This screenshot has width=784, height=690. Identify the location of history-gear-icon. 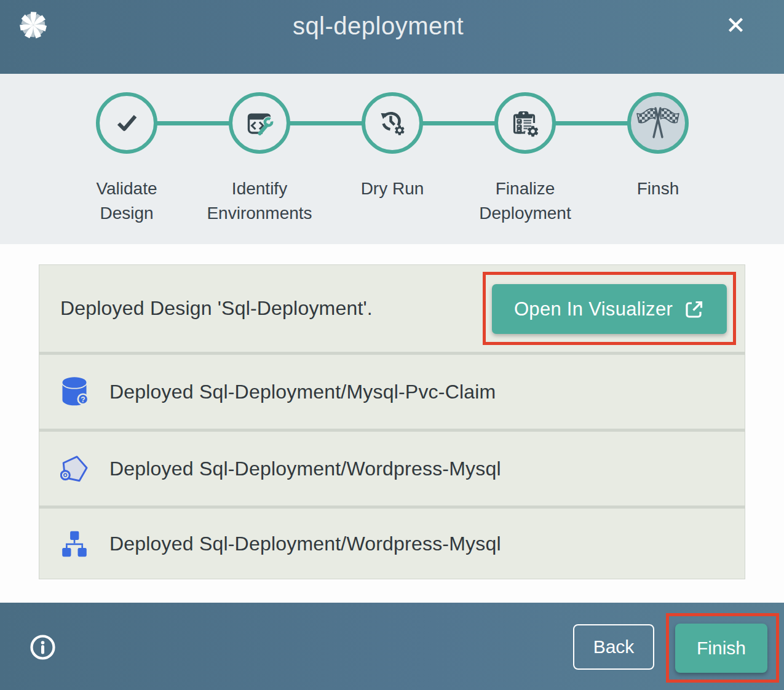
(392, 123).